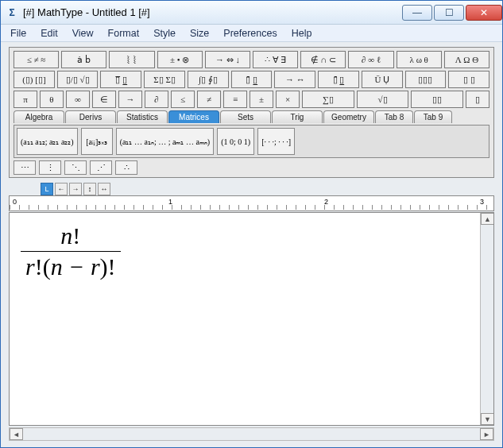 Image resolution: width=503 pixels, height=448 pixels. Describe the element at coordinates (180, 60) in the screenshot. I see `operator-btn: ± • ⊗` at that location.